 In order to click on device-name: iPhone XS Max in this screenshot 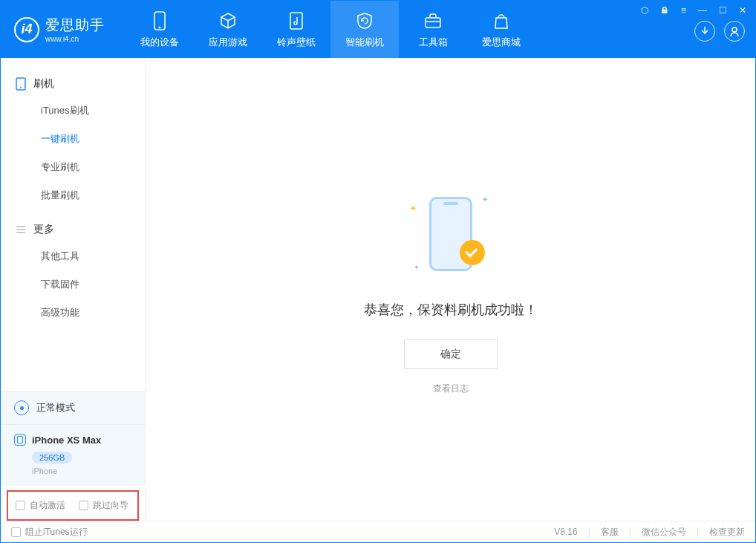, I will do `click(67, 440)`.